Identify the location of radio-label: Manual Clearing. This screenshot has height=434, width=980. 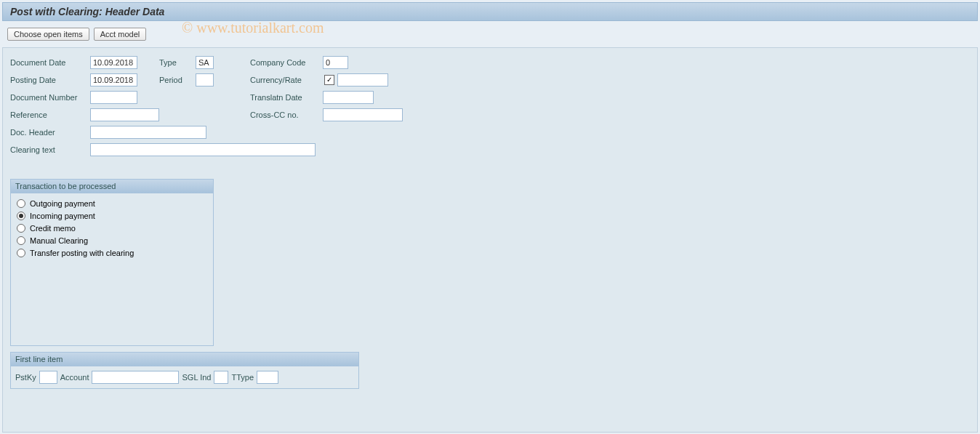
(59, 241).